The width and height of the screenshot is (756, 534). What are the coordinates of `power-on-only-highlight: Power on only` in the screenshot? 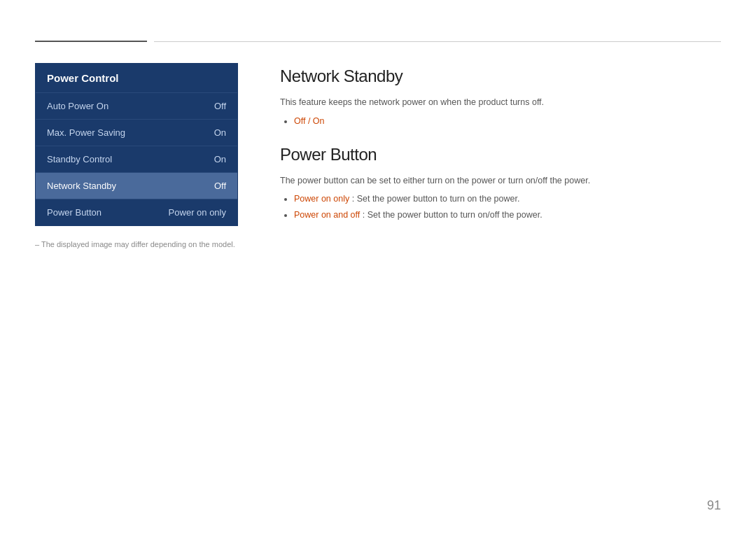 It's located at (322, 199).